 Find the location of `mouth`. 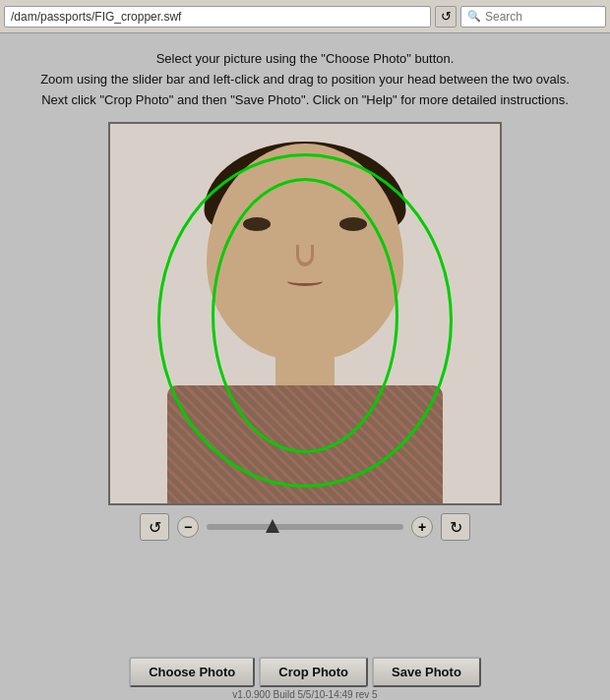

mouth is located at coordinates (305, 281).